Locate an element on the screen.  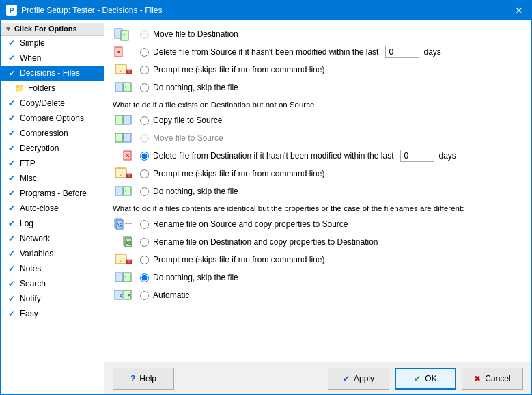
radio-del-src is located at coordinates (145, 52).